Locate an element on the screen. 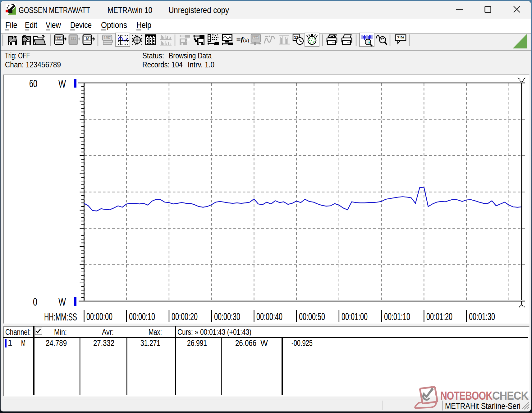 Image resolution: width=532 pixels, height=413 pixels. svg-text: CHECK is located at coordinates (510, 396).